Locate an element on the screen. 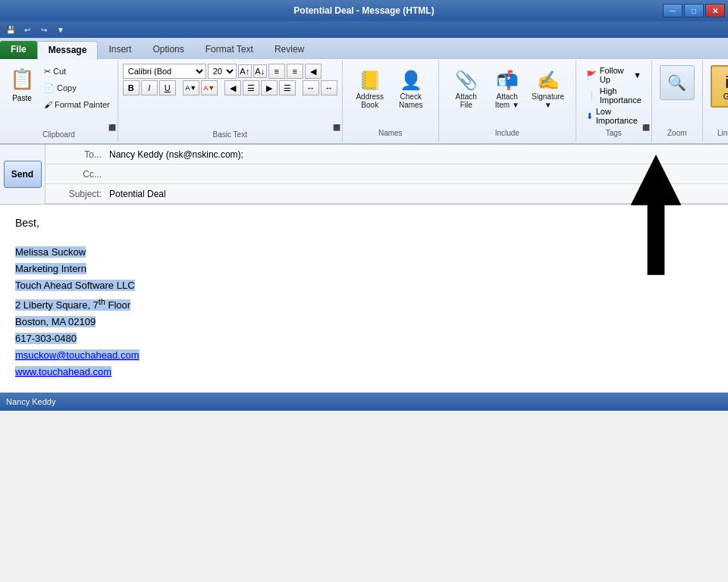  qat-undo: ↩ is located at coordinates (27, 30).